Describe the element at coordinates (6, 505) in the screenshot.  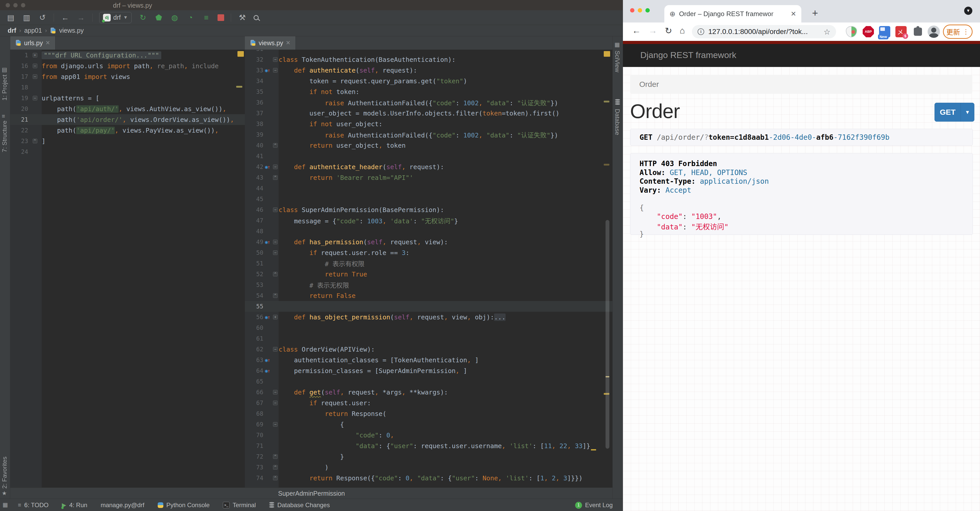
I see `tool-window-toggle-icon: ▦` at that location.